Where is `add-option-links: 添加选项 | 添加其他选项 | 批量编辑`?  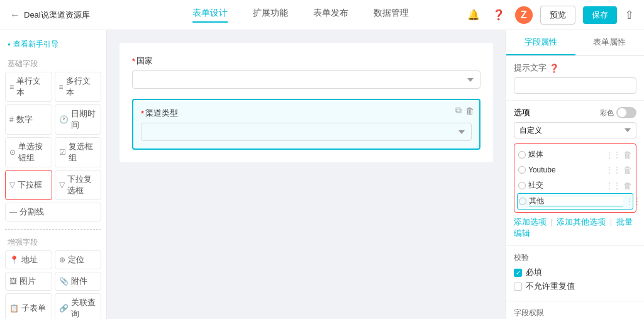
add-option-links: 添加选项 | 添加其他选项 | 批量编辑 is located at coordinates (575, 228).